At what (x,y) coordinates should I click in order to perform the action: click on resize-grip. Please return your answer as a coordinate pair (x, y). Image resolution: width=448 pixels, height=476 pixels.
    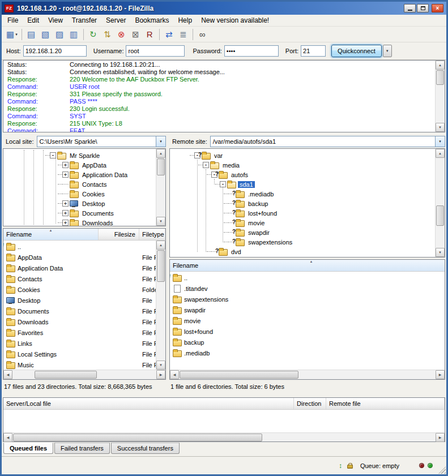
    Looking at the image, I should click on (442, 470).